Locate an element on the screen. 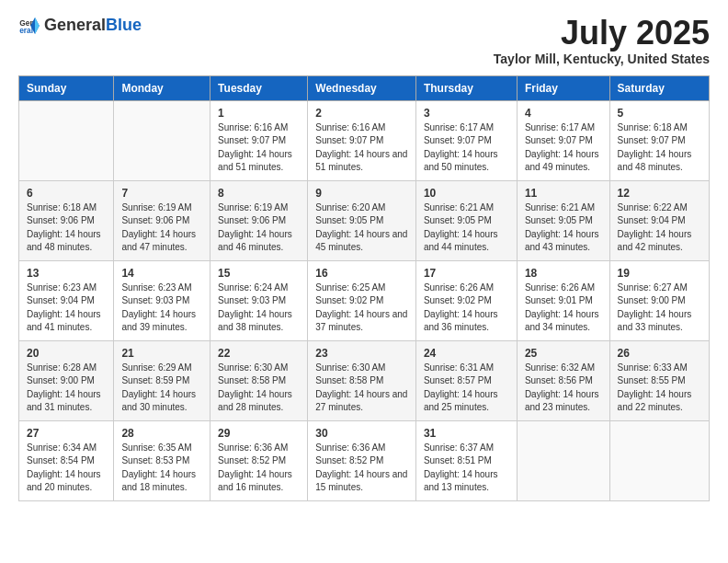 The image size is (728, 563). calendar-cell: 22Sunrise: 6:30 AM Sunset: 8:58 PM Dayli… is located at coordinates (259, 381).